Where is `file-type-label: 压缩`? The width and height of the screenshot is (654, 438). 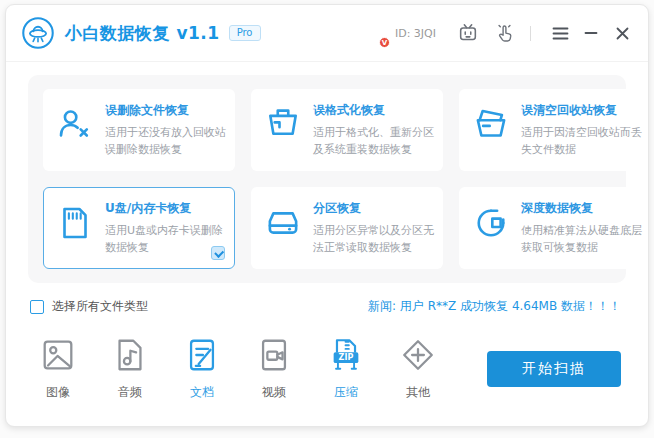 file-type-label: 压缩 is located at coordinates (346, 392).